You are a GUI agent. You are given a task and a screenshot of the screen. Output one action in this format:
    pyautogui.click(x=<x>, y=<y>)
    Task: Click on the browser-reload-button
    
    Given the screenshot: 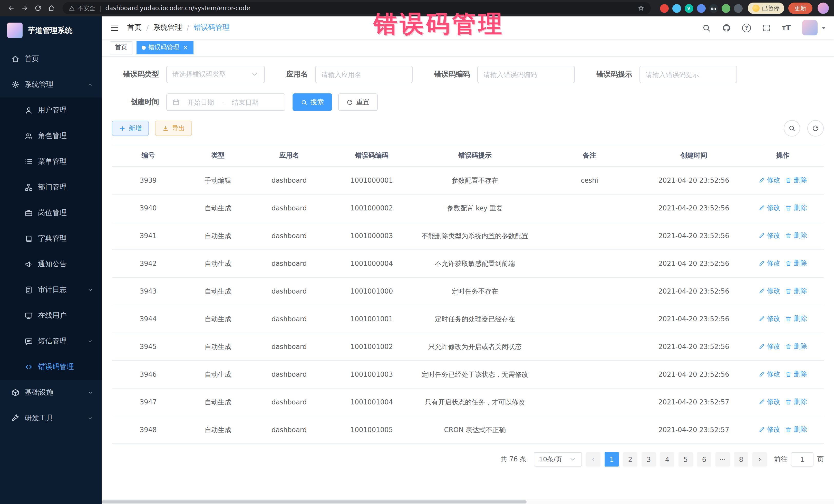 What is the action you would take?
    pyautogui.click(x=38, y=8)
    